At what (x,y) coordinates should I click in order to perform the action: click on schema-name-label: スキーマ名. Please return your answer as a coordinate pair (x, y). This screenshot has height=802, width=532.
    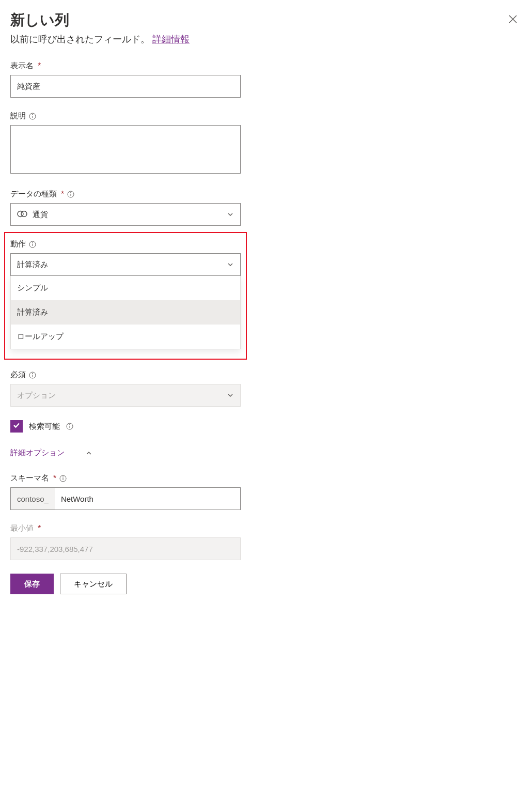
    Looking at the image, I should click on (30, 479).